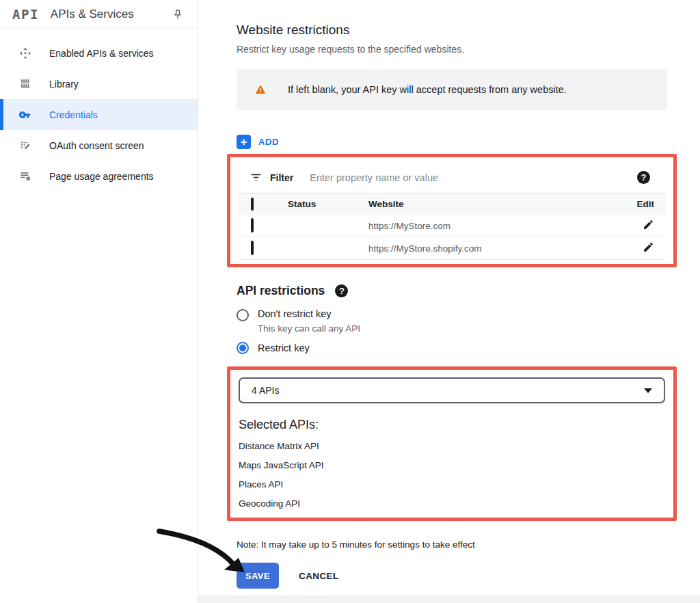 The height and width of the screenshot is (603, 700). Describe the element at coordinates (101, 53) in the screenshot. I see `sidebar-item-label: Enabled APIs & services` at that location.